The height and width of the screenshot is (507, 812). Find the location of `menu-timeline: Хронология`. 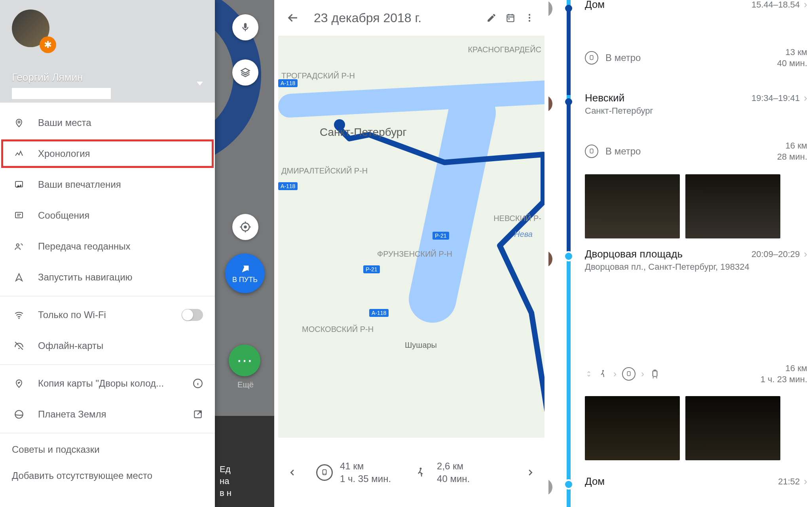

menu-timeline: Хронология is located at coordinates (108, 154).